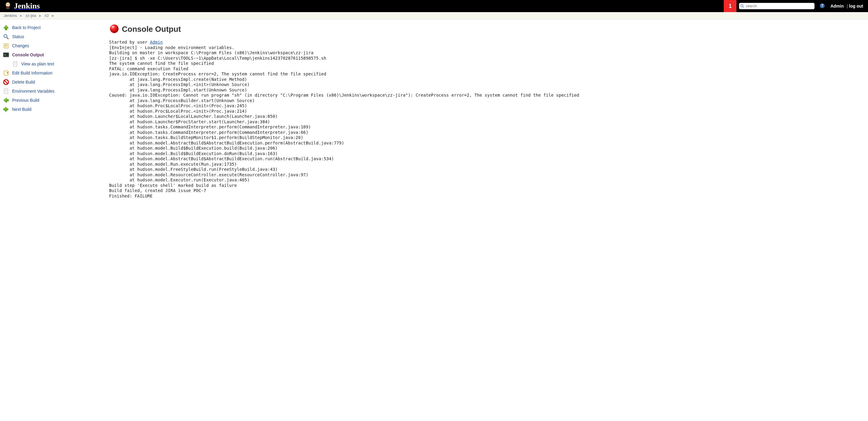 The height and width of the screenshot is (421, 868). I want to click on sidebar-item-label: Previous Build, so click(26, 100).